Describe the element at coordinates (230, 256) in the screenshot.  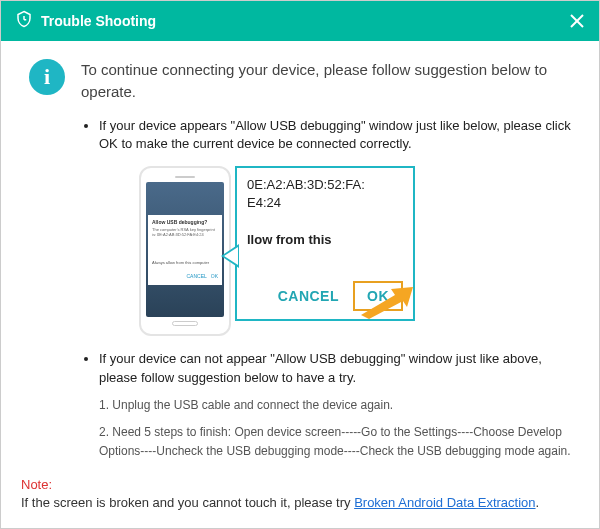
I see `callout-tail-icon` at that location.